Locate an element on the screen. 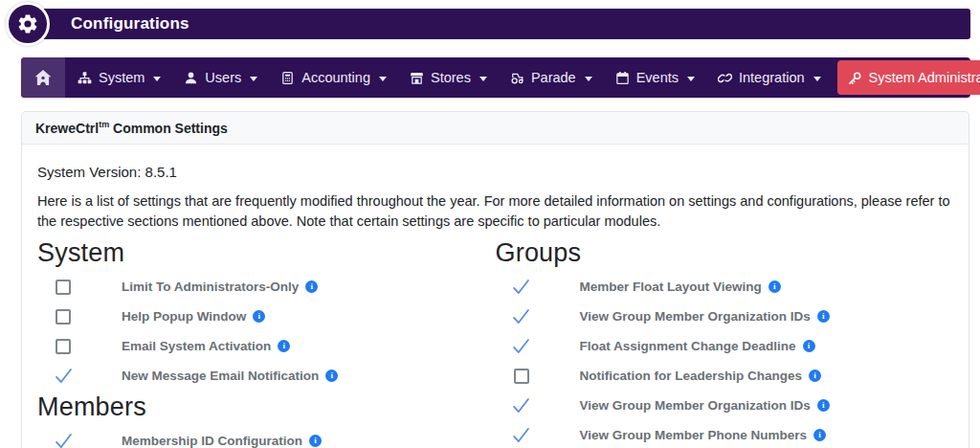  setting-row-membership-id-configuration: Membership ID Configurationi is located at coordinates (266, 437).